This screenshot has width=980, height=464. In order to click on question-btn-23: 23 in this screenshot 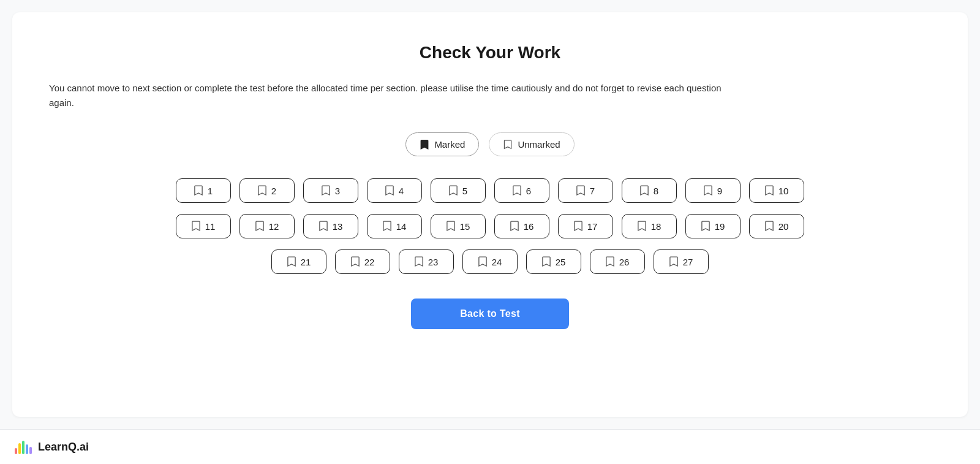, I will do `click(426, 262)`.